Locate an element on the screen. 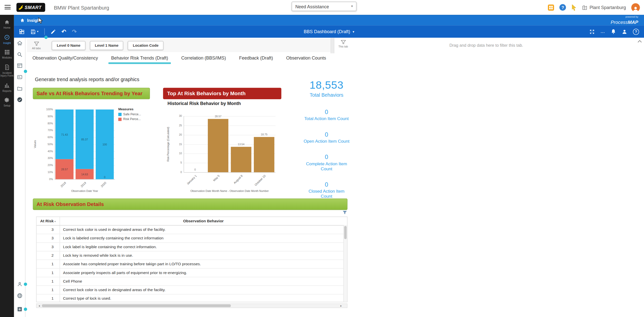 This screenshot has width=644, height=317. dashboard-title-dropdown: BBS Dashboard (Draft) ▾ is located at coordinates (329, 32).